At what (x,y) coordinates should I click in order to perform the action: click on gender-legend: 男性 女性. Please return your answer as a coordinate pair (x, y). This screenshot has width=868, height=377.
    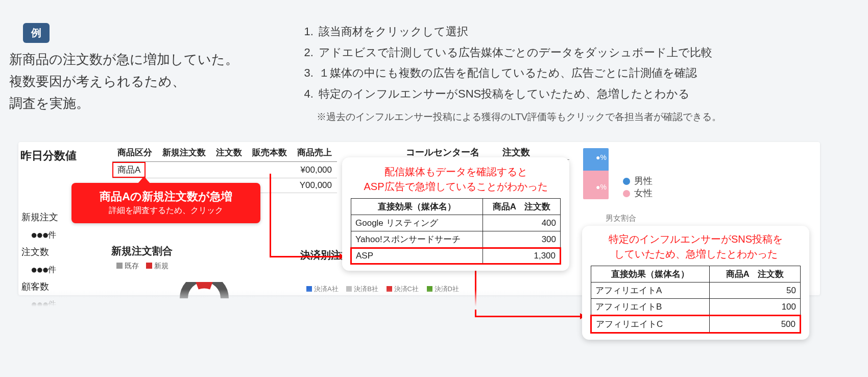
    Looking at the image, I should click on (638, 187).